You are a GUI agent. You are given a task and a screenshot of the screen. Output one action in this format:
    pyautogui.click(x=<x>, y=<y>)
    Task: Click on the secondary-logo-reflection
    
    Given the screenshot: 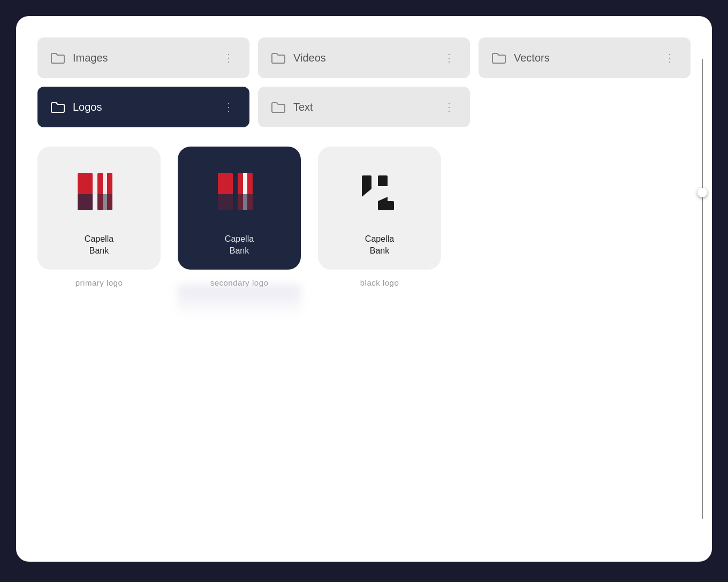 What is the action you would take?
    pyautogui.click(x=239, y=301)
    